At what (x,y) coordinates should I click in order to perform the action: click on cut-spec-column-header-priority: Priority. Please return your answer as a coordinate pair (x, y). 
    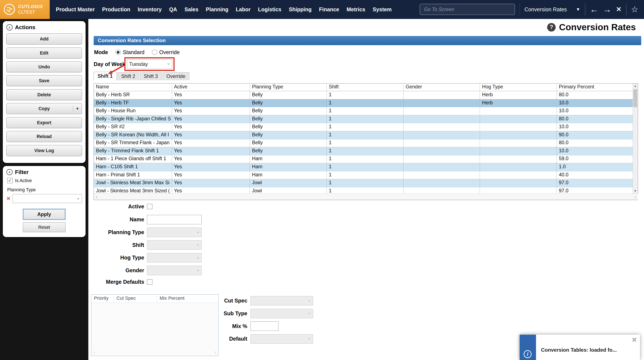
    Looking at the image, I should click on (102, 299).